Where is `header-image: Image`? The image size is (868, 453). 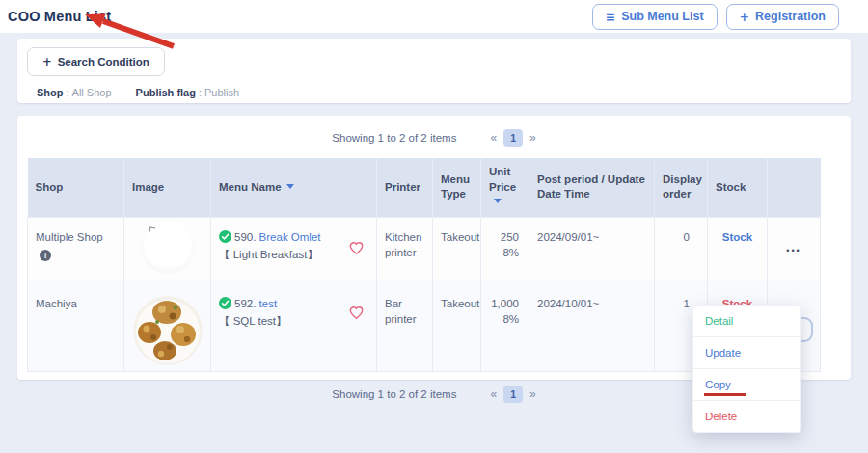
header-image: Image is located at coordinates (168, 187).